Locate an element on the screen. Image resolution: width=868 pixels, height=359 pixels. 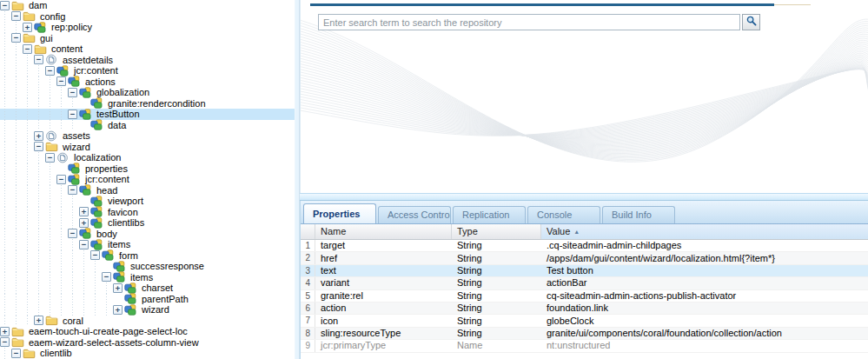
property-row: 4variantStringactionBar is located at coordinates (584, 283).